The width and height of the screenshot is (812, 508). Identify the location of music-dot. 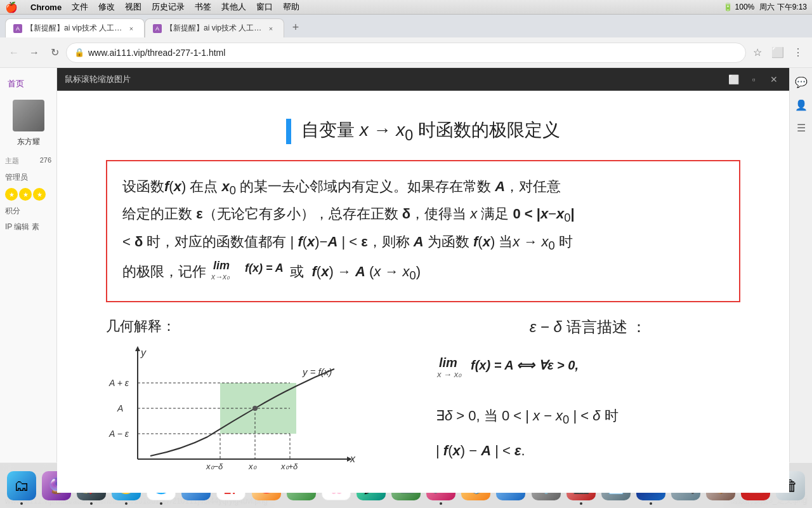
(441, 504).